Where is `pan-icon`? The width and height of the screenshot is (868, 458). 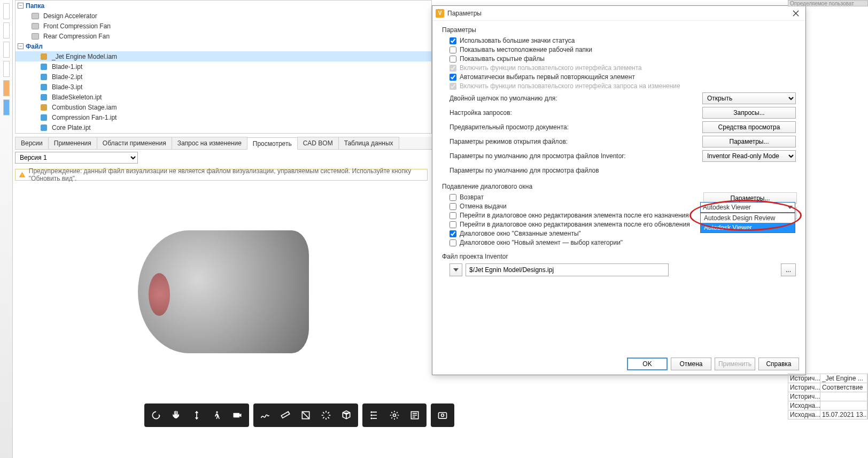
pan-icon is located at coordinates (176, 415).